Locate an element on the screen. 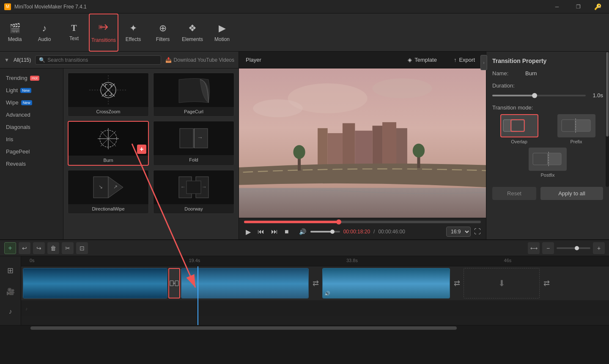 The height and width of the screenshot is (364, 609). toolbar-transitions: Transitions is located at coordinates (104, 33).